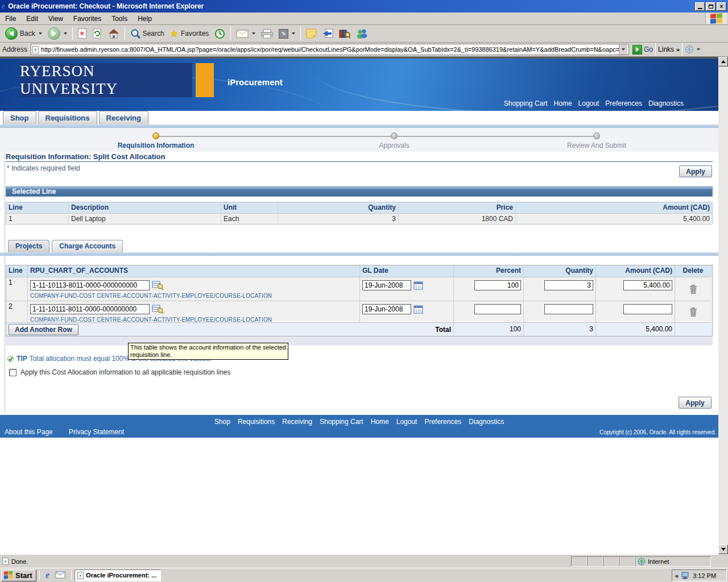  I want to click on restore-button, so click(711, 7).